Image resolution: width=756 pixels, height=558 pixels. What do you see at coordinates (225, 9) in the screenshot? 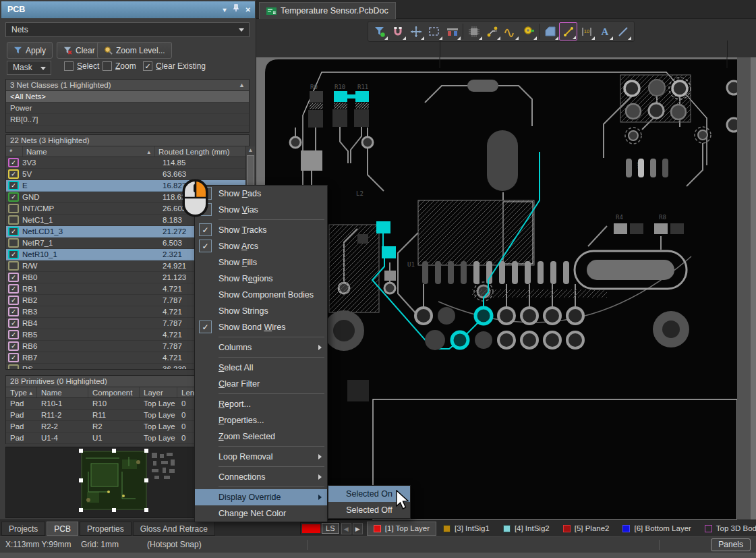
I see `panel-menu-icon: ▾` at bounding box center [225, 9].